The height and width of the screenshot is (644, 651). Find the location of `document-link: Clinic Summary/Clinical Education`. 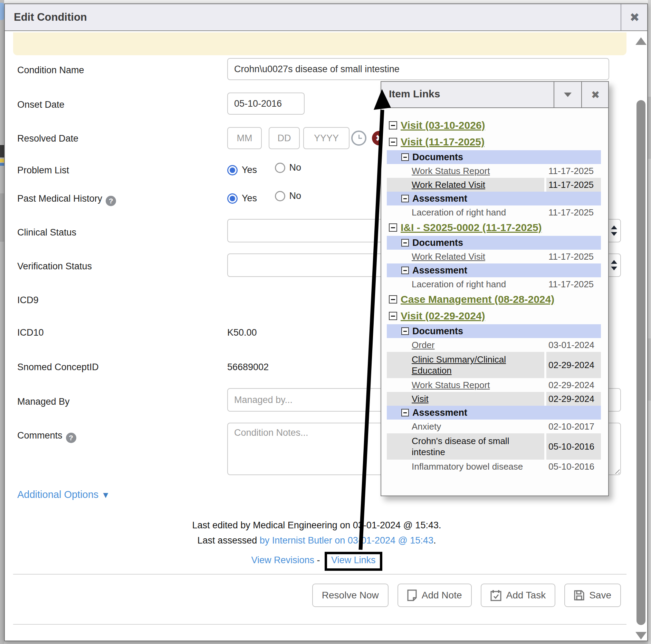

document-link: Clinic Summary/Clinical Education is located at coordinates (478, 365).